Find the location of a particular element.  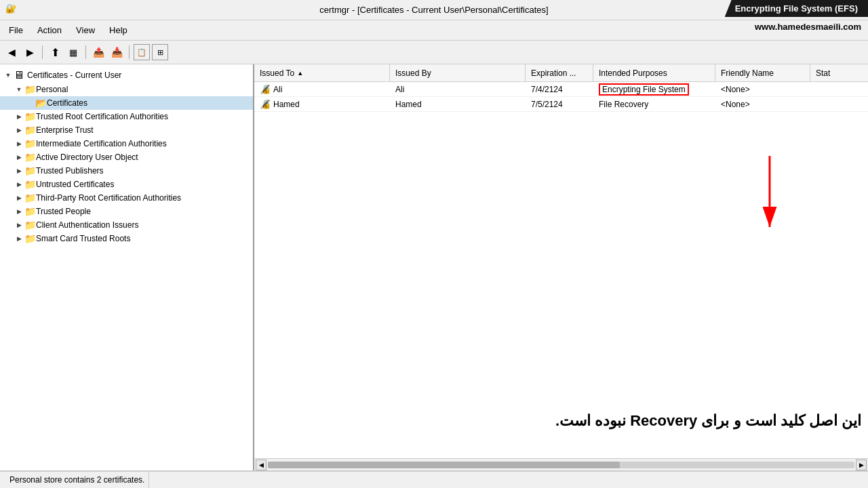

forward-button: ▶ is located at coordinates (30, 52).